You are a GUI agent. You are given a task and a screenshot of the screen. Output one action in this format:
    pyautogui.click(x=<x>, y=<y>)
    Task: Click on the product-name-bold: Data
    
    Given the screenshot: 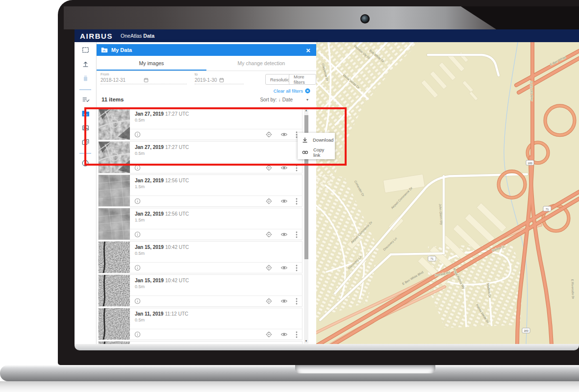 What is the action you would take?
    pyautogui.click(x=149, y=36)
    